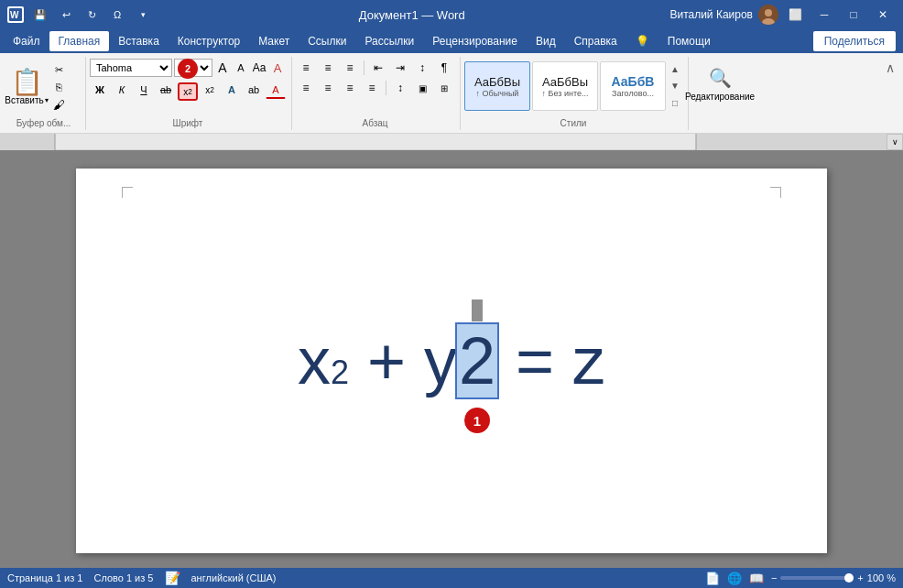  Describe the element at coordinates (375, 122) in the screenshot. I see `paragraph-label: Абзац` at that location.